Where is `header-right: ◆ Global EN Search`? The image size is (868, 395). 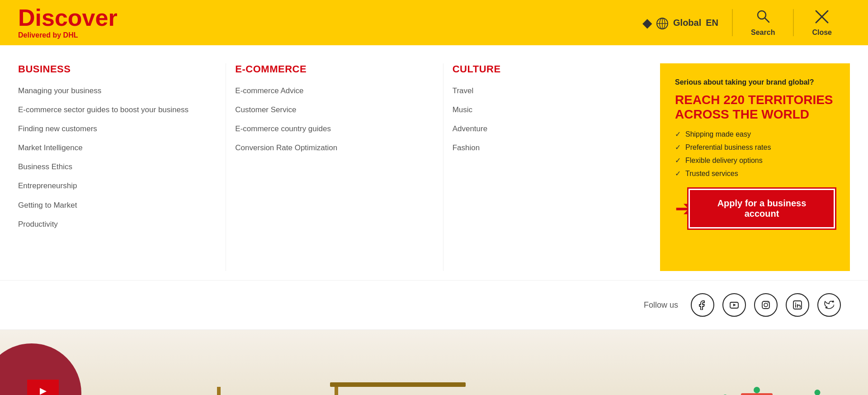 header-right: ◆ Global EN Search is located at coordinates (740, 23).